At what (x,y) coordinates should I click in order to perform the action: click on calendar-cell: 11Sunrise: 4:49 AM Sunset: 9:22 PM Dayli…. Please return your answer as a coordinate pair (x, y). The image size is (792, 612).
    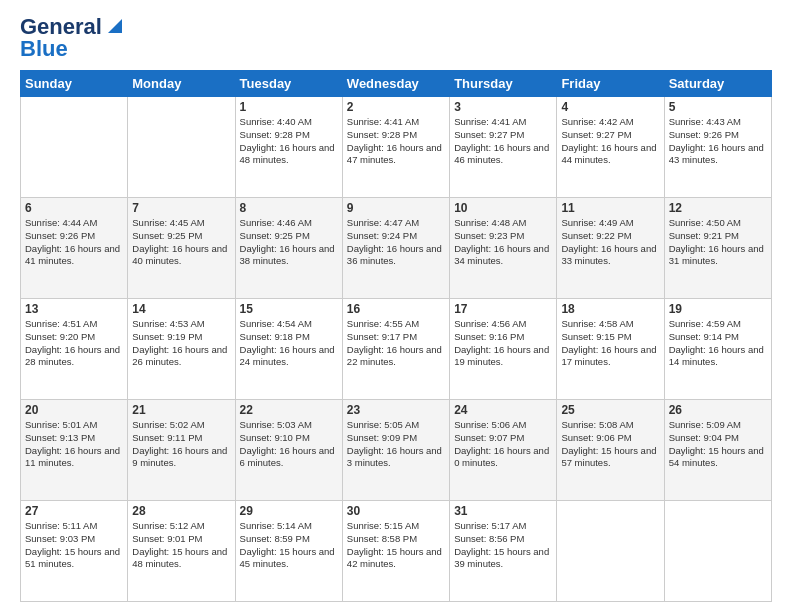
    Looking at the image, I should click on (610, 248).